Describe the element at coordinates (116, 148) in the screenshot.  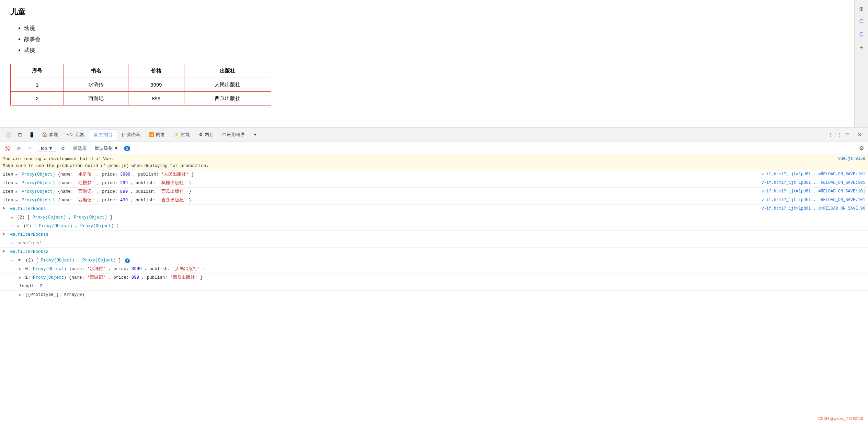
I see `level-arrow-icon: ▼` at that location.